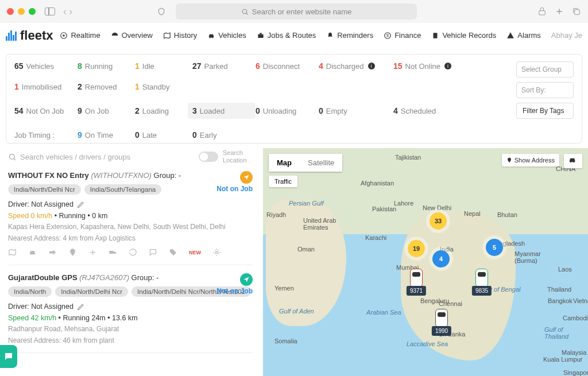  I want to click on job-status-text: Not on Job, so click(234, 189).